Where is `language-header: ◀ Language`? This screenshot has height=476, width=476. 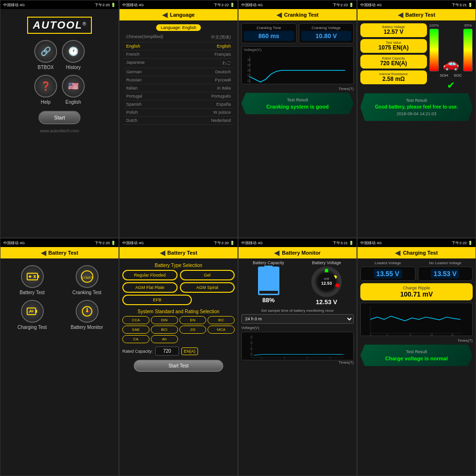
language-header: ◀ Language is located at coordinates (178, 15).